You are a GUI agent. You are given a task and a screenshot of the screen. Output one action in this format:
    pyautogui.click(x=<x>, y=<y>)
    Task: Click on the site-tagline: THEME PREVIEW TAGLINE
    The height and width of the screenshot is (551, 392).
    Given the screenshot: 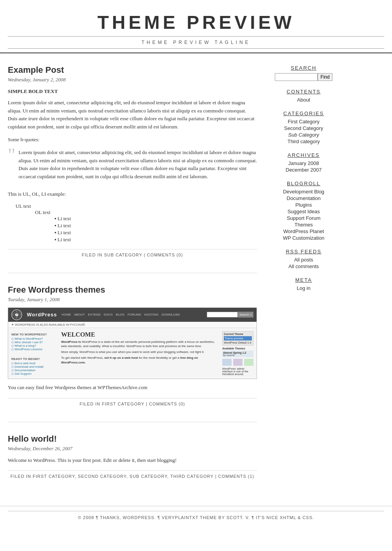 What is the action you would take?
    pyautogui.click(x=196, y=42)
    